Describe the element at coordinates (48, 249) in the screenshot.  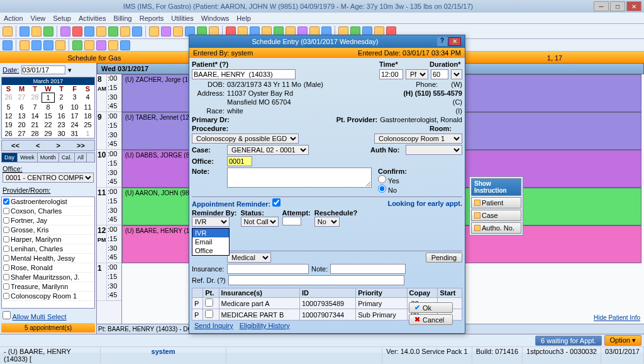
I see `provider-item: Lenihan, Charles` at that location.